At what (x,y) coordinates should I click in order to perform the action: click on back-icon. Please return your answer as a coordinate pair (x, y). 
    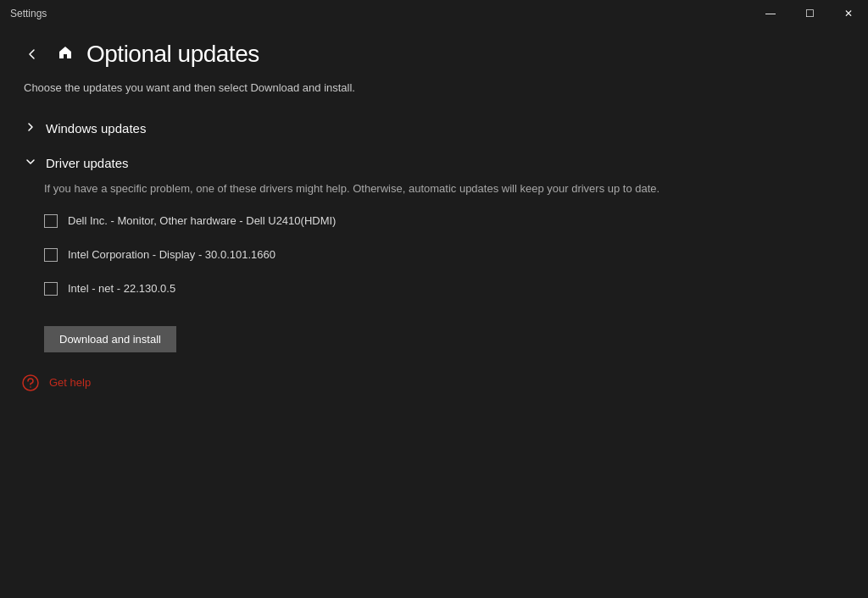
    Looking at the image, I should click on (32, 54).